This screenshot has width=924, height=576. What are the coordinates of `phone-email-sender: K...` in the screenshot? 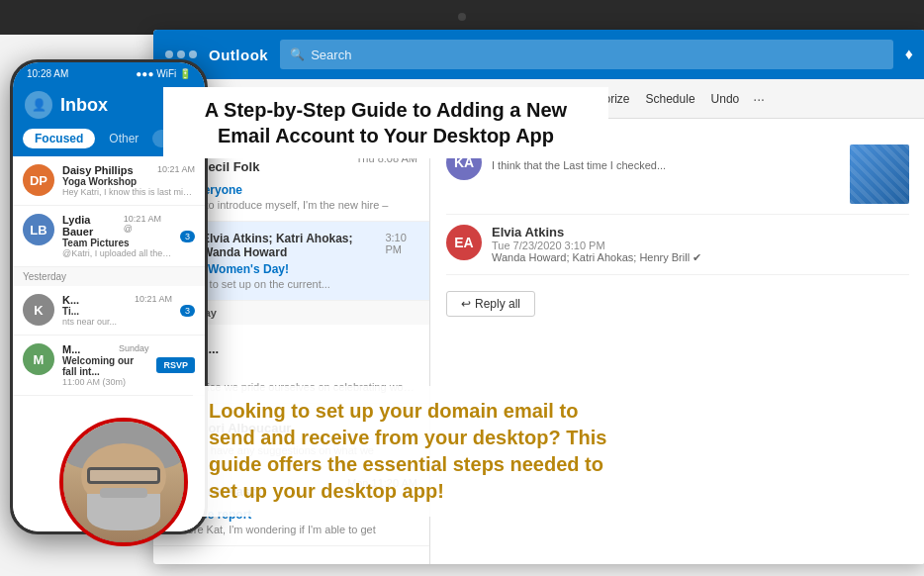 It's located at (71, 300).